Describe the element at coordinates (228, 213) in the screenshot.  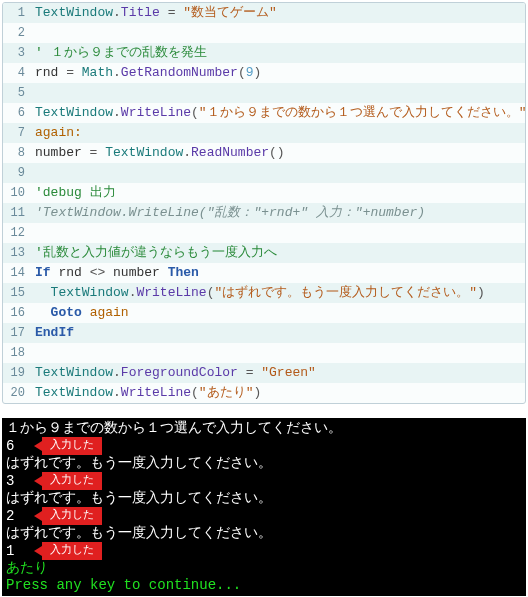
I see `code-content: 'TextWindow.WriteLine("乱数："+rnd+" 入力："+n…` at that location.